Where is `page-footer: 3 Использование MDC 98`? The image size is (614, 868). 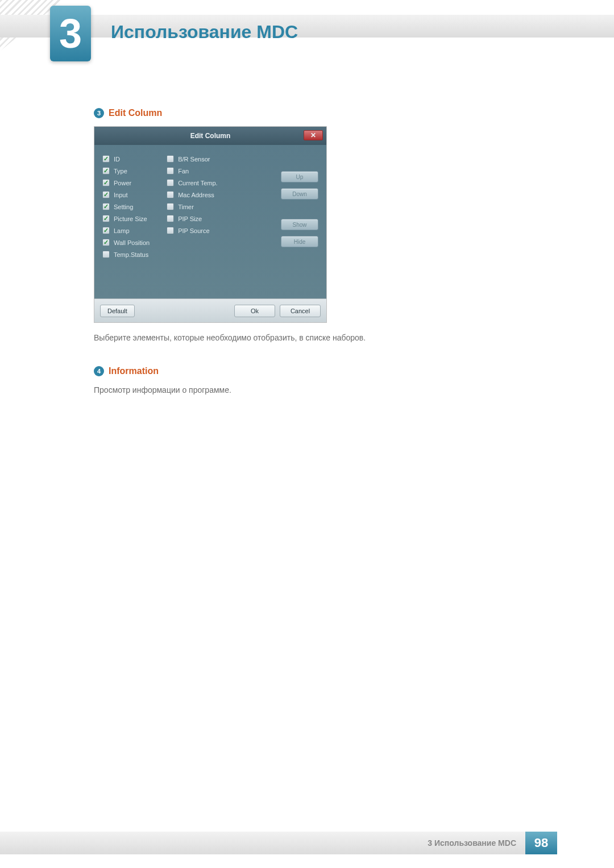 page-footer: 3 Использование MDC 98 is located at coordinates (307, 843).